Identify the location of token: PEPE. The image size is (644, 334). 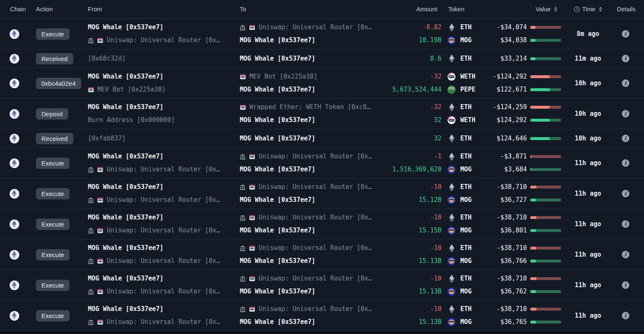
(466, 89).